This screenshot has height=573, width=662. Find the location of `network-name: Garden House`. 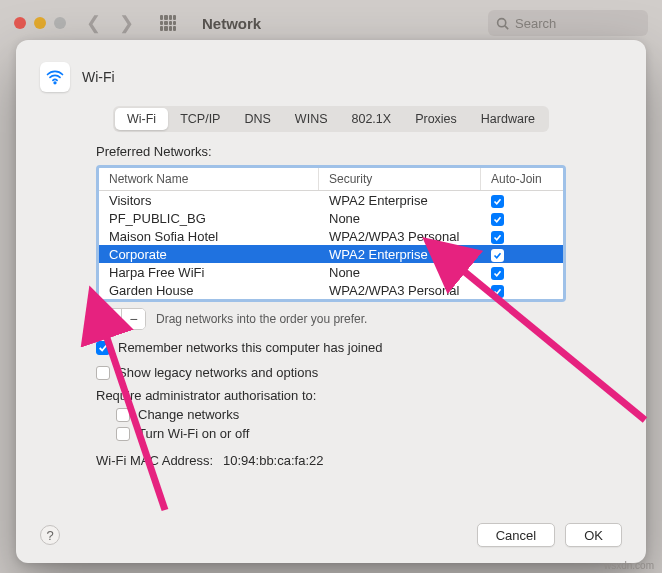

network-name: Garden House is located at coordinates (209, 290).